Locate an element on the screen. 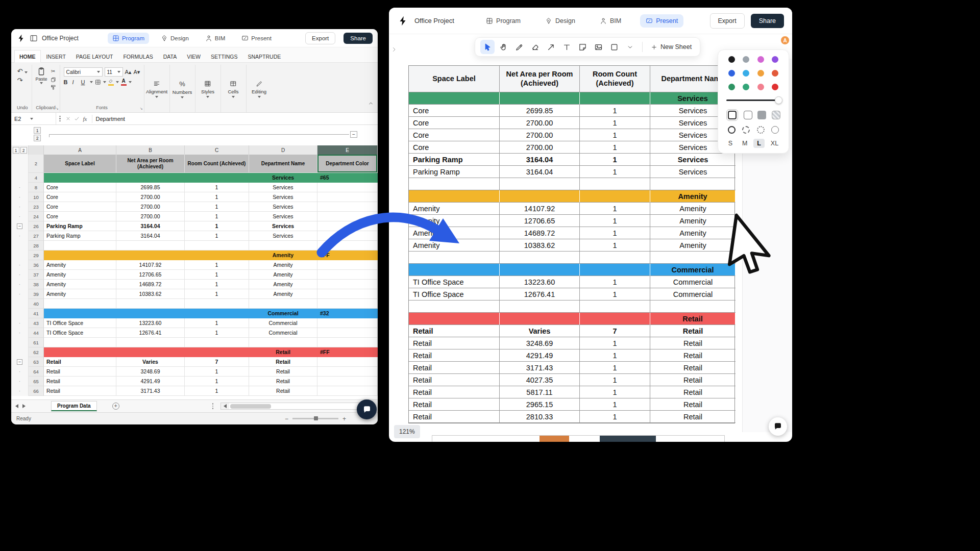  row-number: 23 is located at coordinates (36, 207).